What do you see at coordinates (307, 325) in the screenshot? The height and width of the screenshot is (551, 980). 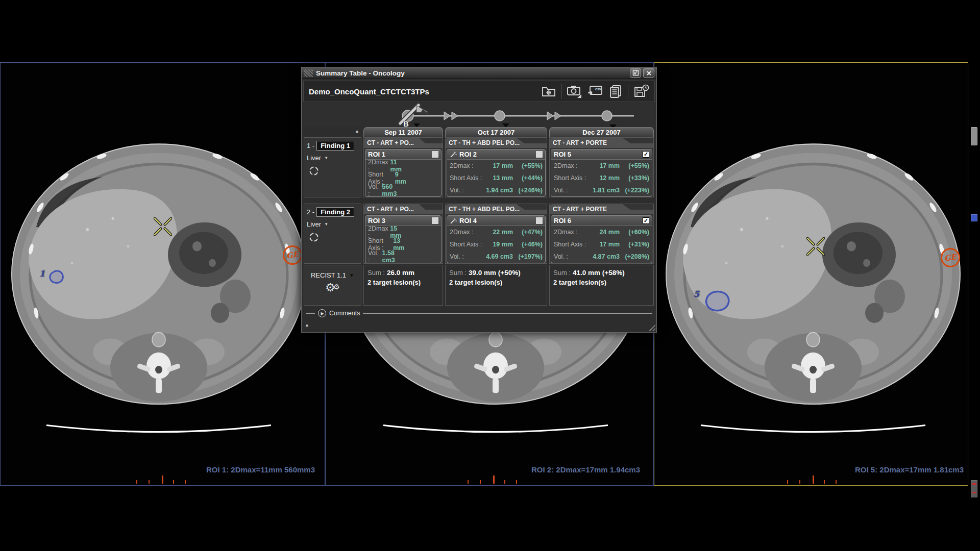 I see `collapse-dialog-arrow: ▲` at bounding box center [307, 325].